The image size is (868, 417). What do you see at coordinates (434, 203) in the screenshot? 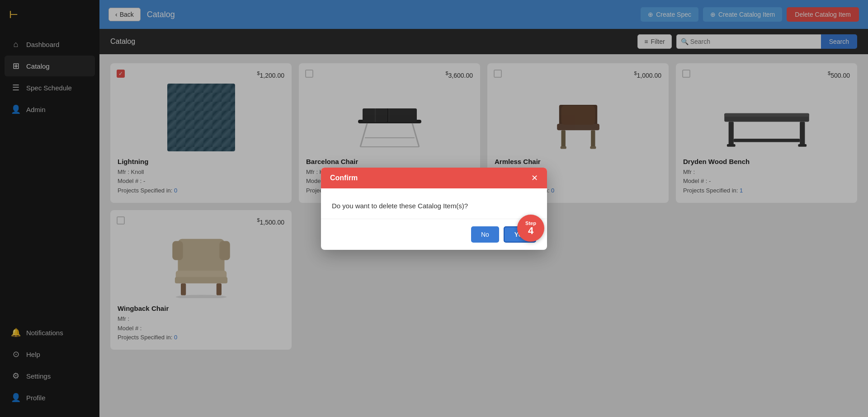
I see `modal-body: Do you want to delete these Catalog Item…` at bounding box center [434, 203].